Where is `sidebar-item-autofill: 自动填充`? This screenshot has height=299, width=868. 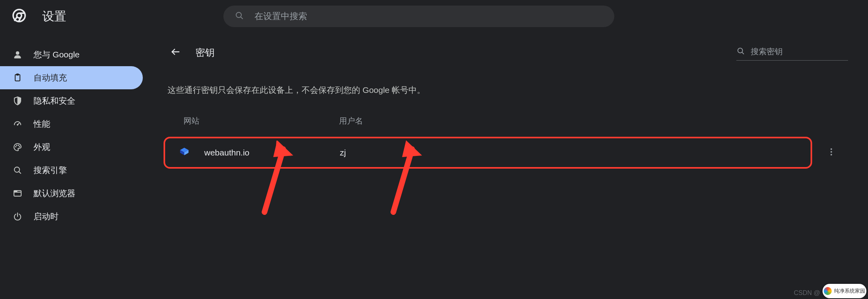 sidebar-item-autofill: 自动填充 is located at coordinates (71, 78).